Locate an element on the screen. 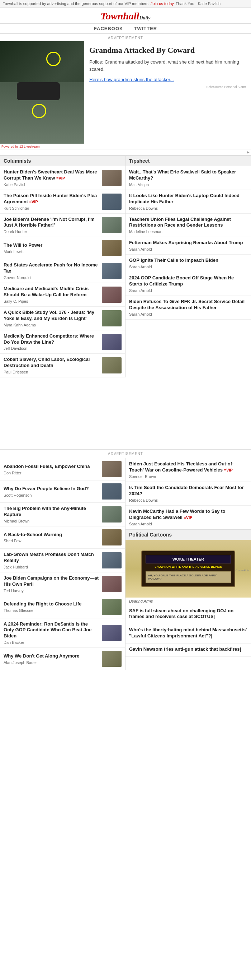 The width and height of the screenshot is (251, 980). tipsheet-item: Kevin McCarthy Had a Few Words to Say to… is located at coordinates (188, 517).